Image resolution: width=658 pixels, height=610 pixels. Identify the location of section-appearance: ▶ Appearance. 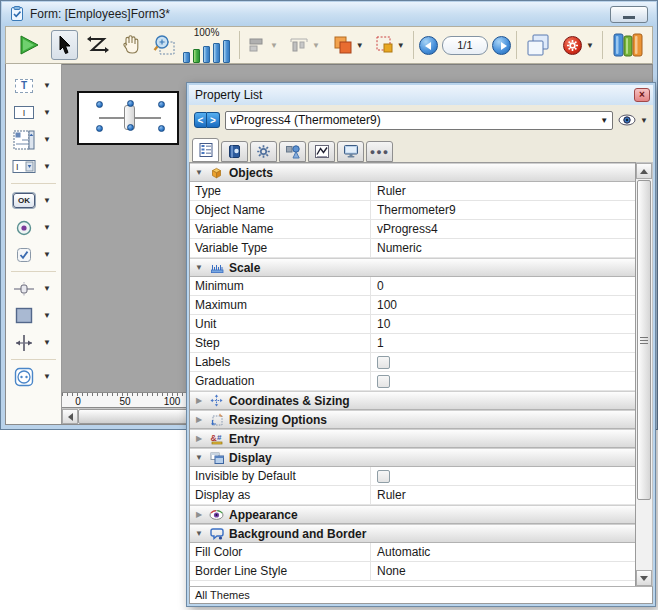
(412, 514).